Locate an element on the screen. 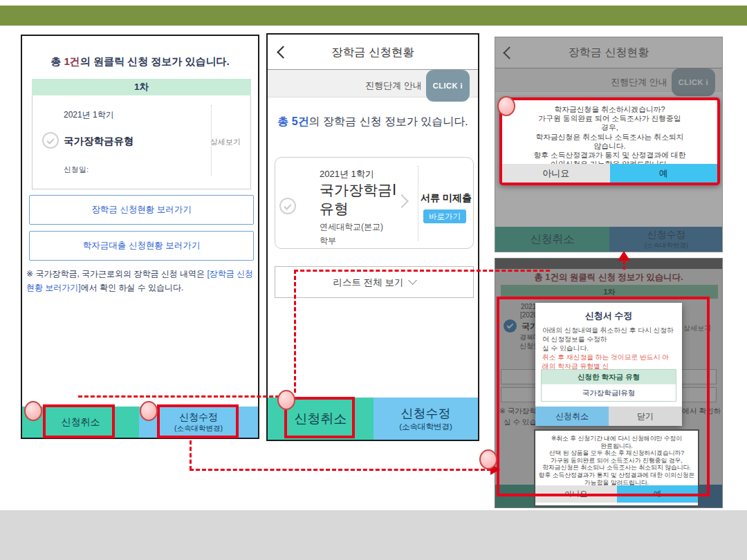 This screenshot has height=560, width=747. screen-cancel-confirm: 장학금 신청현황 진행단계 안내CLICK i 총 5건의 장학금 신청 정보가… is located at coordinates (609, 144).